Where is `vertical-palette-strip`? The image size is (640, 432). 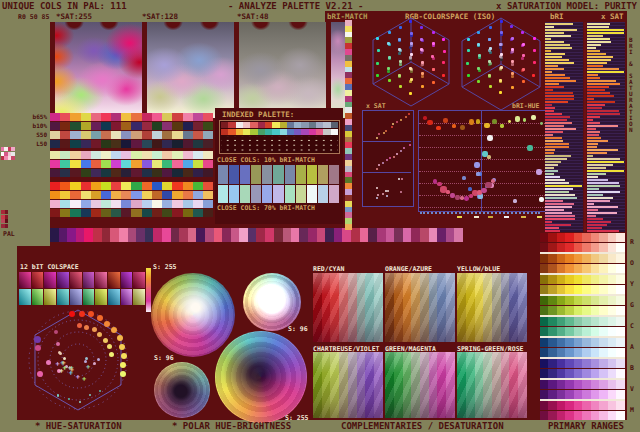 vertical-palette-strip is located at coordinates (348, 125).